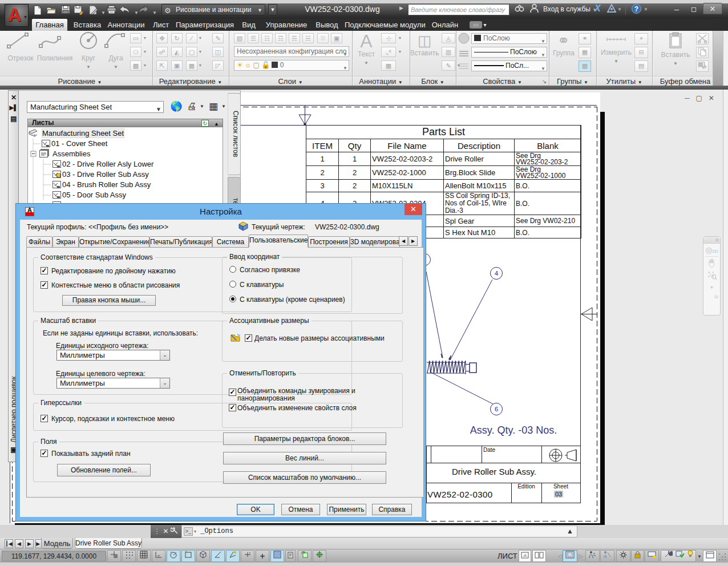 This screenshot has width=728, height=566. Describe the element at coordinates (513, 430) in the screenshot. I see `svg-text: Assy. Qty. -03 Nos.` at that location.